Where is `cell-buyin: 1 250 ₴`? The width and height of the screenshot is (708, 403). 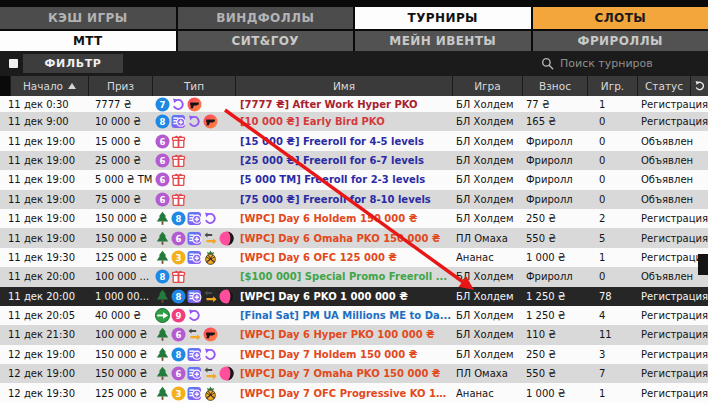 cell-buyin: 1 250 ₴ is located at coordinates (554, 316).